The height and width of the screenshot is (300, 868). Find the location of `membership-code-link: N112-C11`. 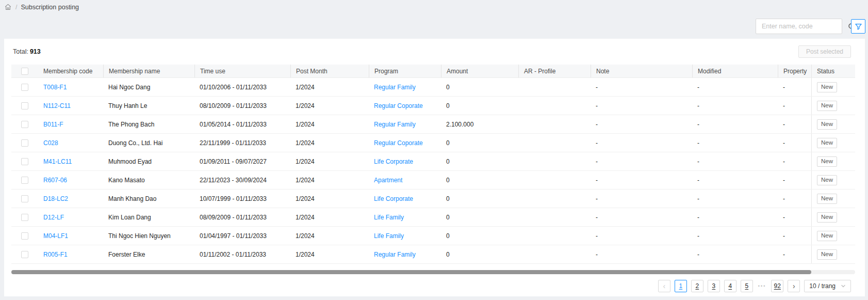

membership-code-link: N112-C11 is located at coordinates (57, 106).